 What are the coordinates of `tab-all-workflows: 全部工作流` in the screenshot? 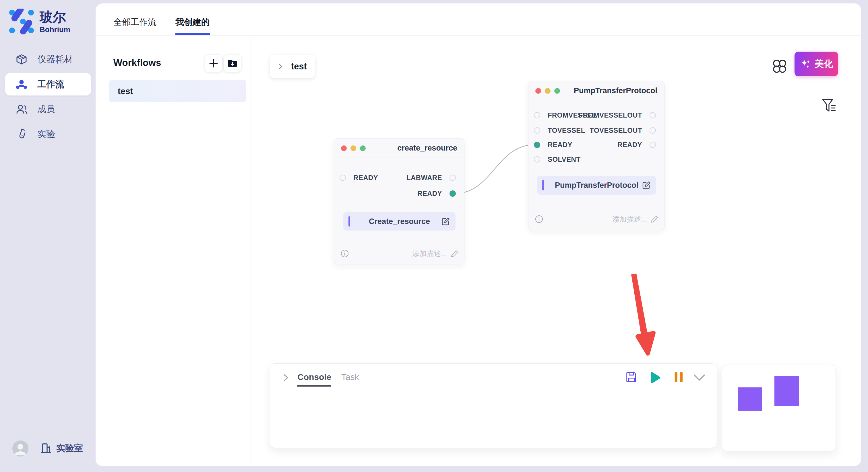 It's located at (135, 26).